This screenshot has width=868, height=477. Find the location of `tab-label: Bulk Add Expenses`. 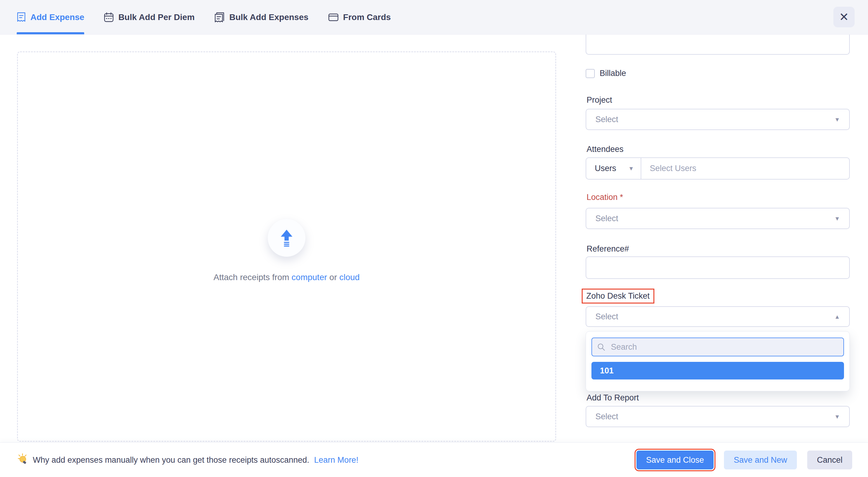

tab-label: Bulk Add Expenses is located at coordinates (269, 18).